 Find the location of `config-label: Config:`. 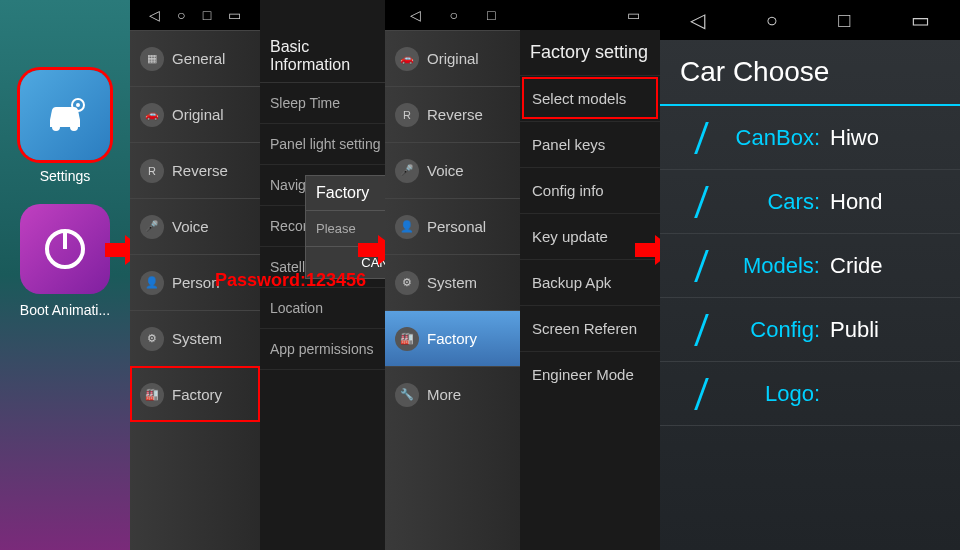

config-label: Config: is located at coordinates (750, 330).